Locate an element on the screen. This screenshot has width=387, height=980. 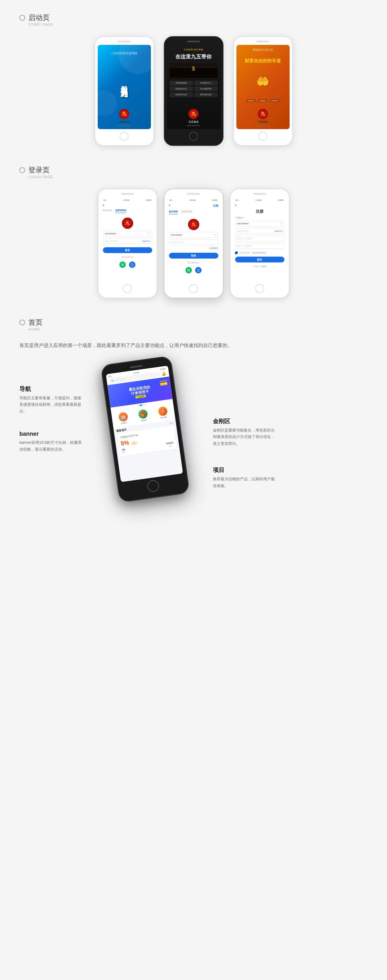
tab-passwordless-login: 免密码登录 is located at coordinates (121, 211).